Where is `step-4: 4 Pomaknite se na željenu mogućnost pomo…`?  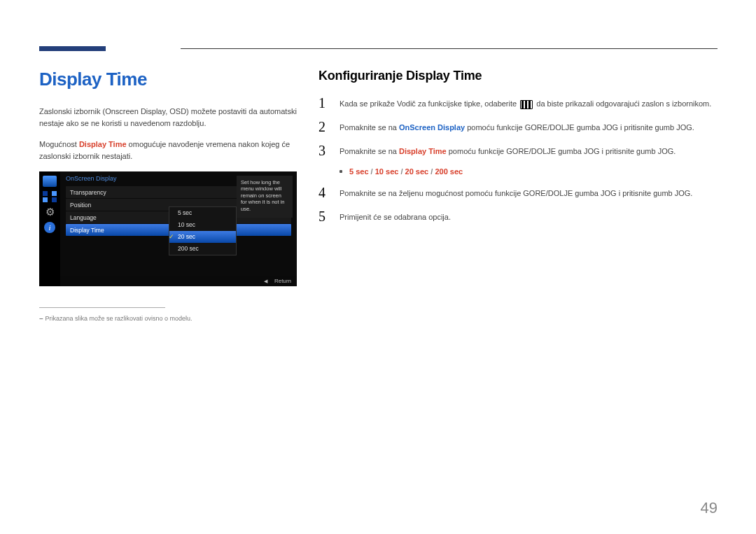 step-4: 4 Pomaknite se na željenu mogućnost pomo… is located at coordinates (518, 192).